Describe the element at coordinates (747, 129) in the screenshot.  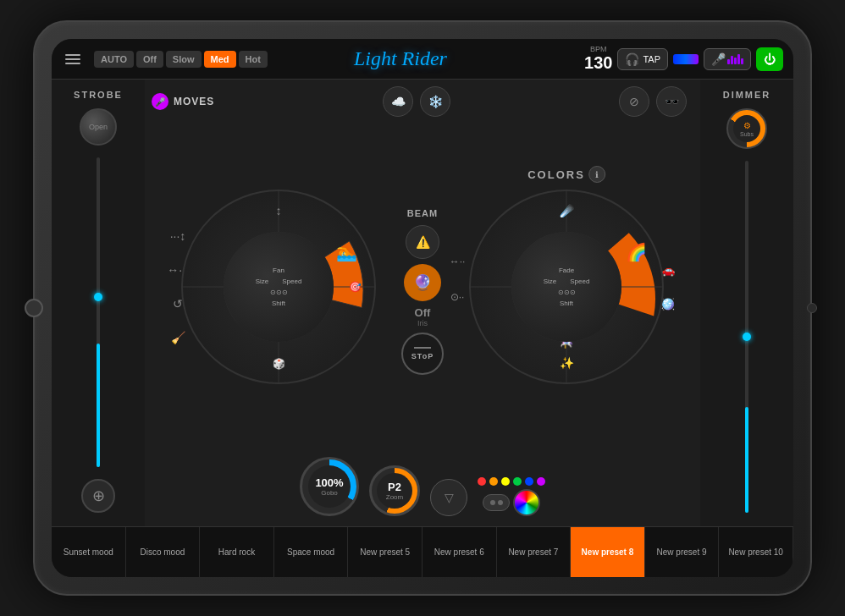
I see `subs-knob: ⚙ Subs` at that location.